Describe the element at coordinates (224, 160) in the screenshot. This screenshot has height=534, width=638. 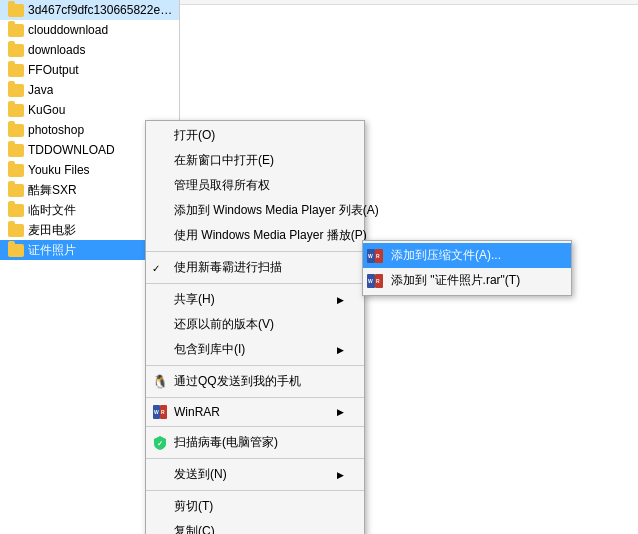
I see `menu-item-label: 在新窗口中打开(E)` at that location.